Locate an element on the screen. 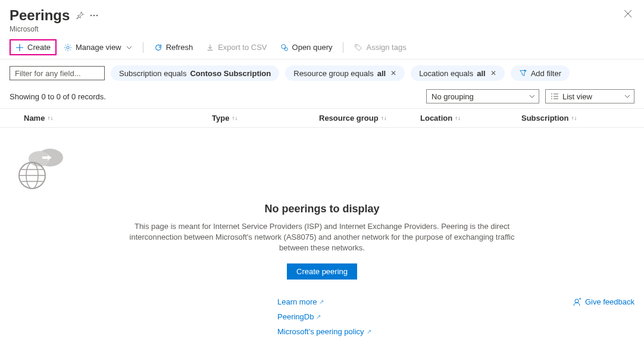 The image size is (644, 339). open-query-label: Open query is located at coordinates (312, 48).